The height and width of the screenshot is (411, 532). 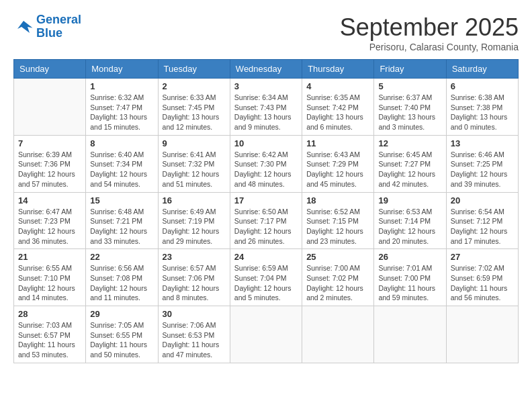 I want to click on day-info: Sunrise: 6:37 AMSunset: 7:40 PMDaylight:…, so click(x=410, y=113).